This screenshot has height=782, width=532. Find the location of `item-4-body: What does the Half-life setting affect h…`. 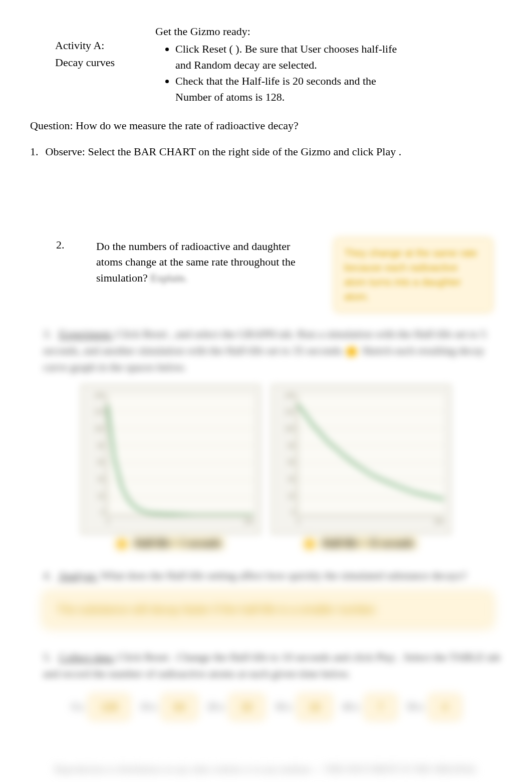

item-4-body: What does the Half-life setting affect h… is located at coordinates (284, 575).